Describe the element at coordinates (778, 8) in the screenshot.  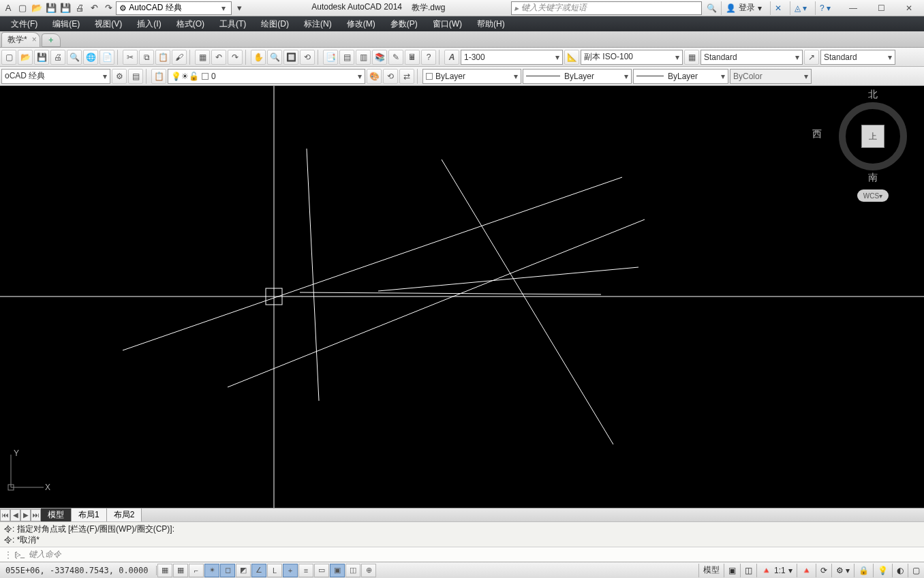
I see `exchange-icon: ✕` at that location.